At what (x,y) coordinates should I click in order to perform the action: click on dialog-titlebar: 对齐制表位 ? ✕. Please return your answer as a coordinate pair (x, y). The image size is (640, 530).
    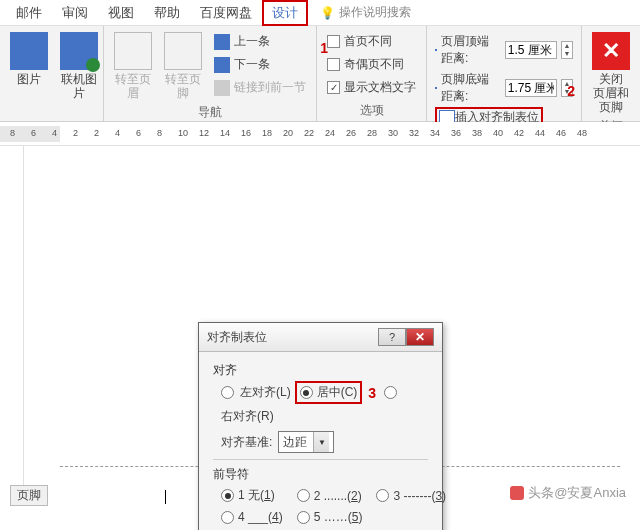
    Looking at the image, I should click on (320, 338).